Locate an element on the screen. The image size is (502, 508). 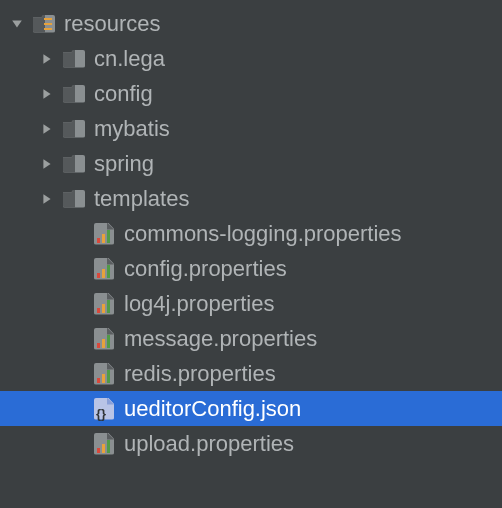
tree-file-commons-logging: commons-logging.properties is located at coordinates (251, 234).